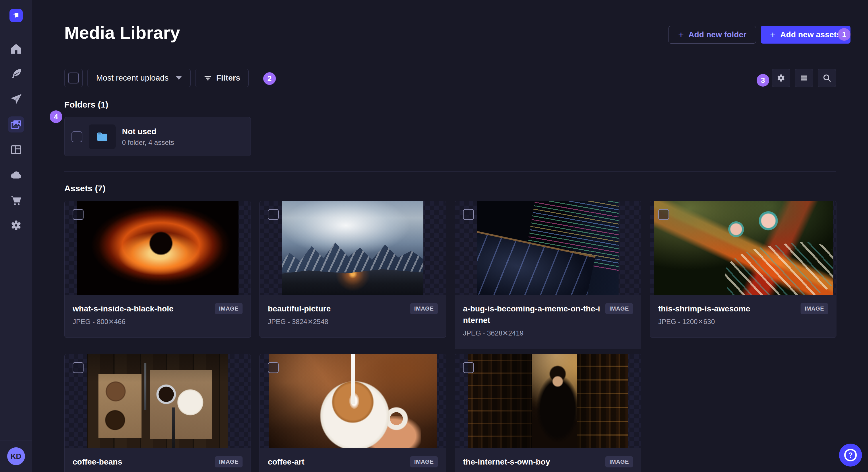 This screenshot has width=868, height=472. Describe the element at coordinates (16, 74) in the screenshot. I see `content-manager-feather-icon` at that location.